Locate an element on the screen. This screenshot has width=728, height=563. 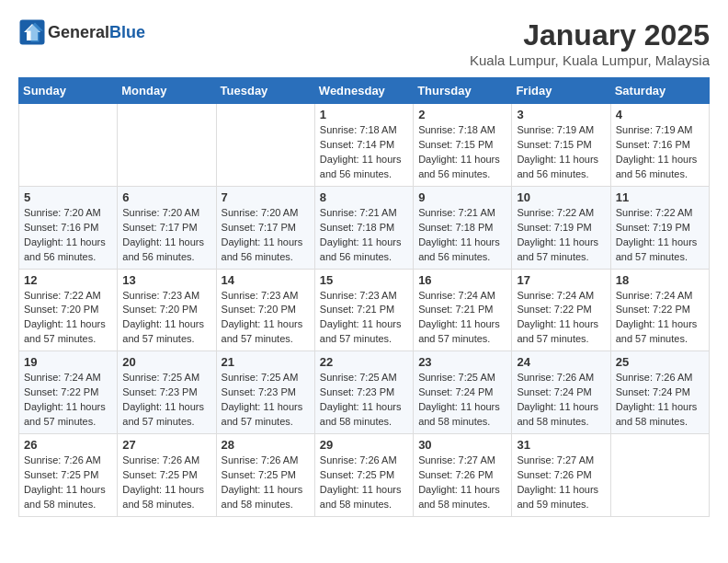
month-title: January 2025 is located at coordinates (590, 35).